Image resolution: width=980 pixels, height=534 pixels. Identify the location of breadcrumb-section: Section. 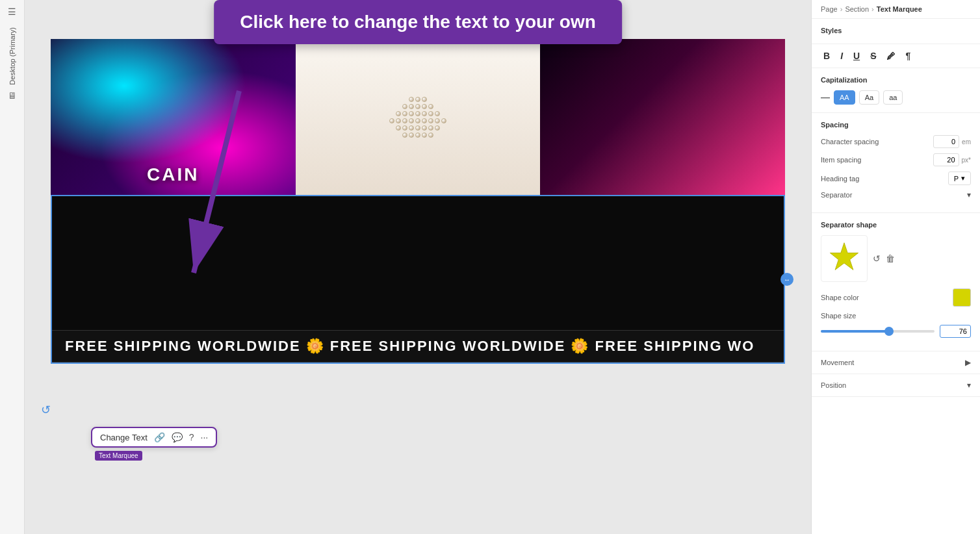
(857, 9).